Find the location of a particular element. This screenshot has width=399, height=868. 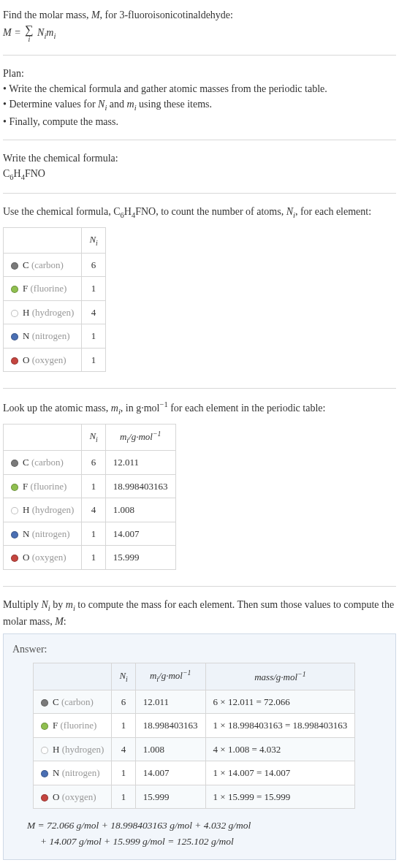

table-row: C (carbon)612.011 is located at coordinates (90, 463).